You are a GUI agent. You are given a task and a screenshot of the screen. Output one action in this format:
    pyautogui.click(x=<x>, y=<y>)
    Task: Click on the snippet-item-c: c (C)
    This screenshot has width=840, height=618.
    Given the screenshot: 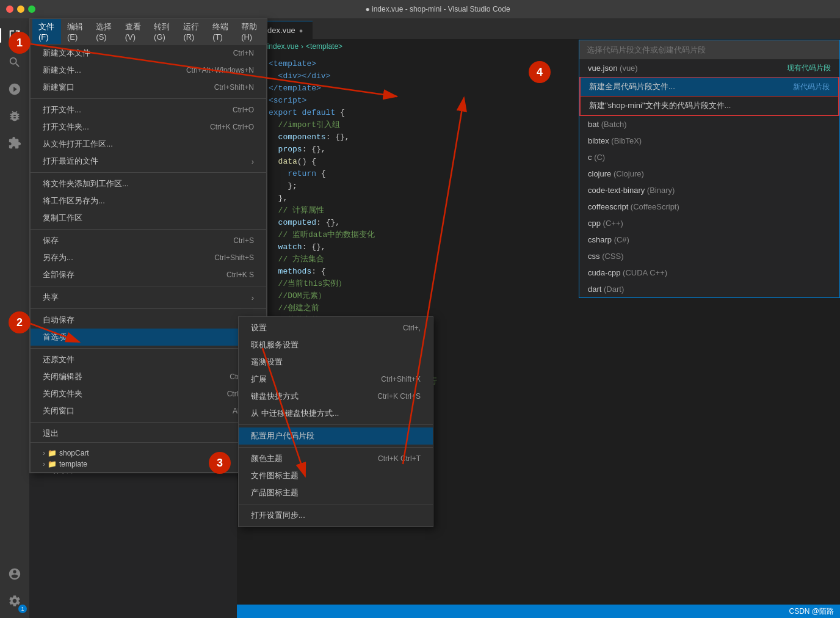 What is the action you would take?
    pyautogui.click(x=709, y=158)
    